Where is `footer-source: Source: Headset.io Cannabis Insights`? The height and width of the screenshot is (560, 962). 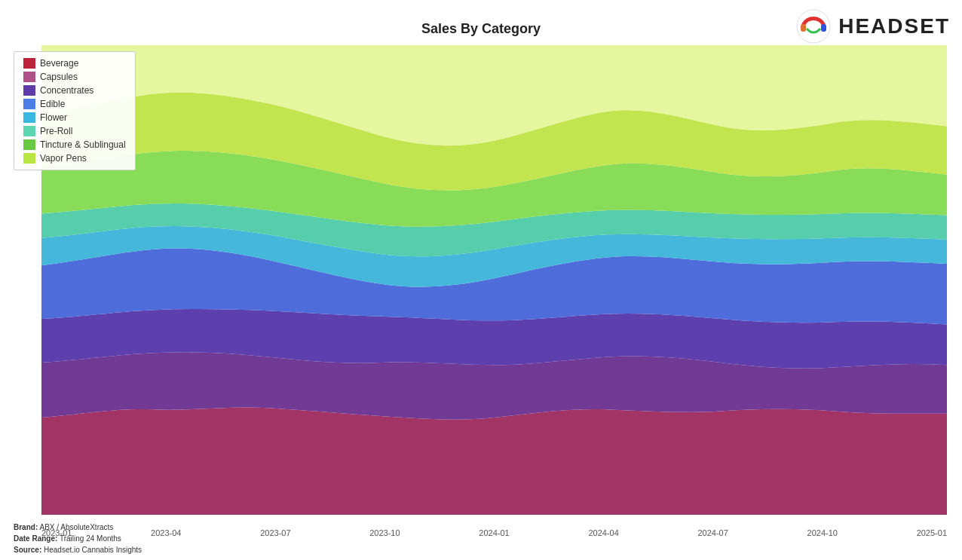 footer-source: Source: Headset.io Cannabis Insights is located at coordinates (78, 550).